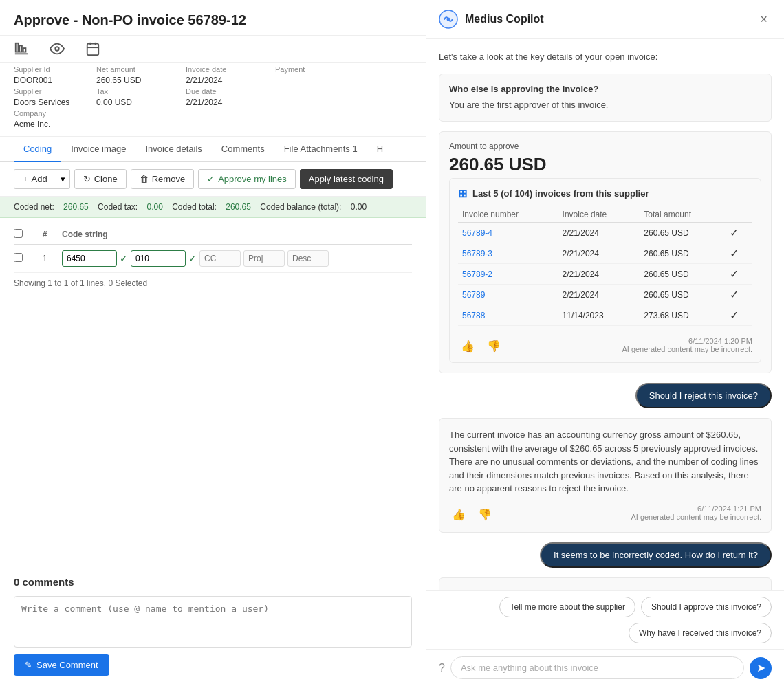 The image size is (784, 686). What do you see at coordinates (605, 295) in the screenshot?
I see `invoice-table-row: 56789 2/21/2024 260.65 USD ✓` at bounding box center [605, 295].